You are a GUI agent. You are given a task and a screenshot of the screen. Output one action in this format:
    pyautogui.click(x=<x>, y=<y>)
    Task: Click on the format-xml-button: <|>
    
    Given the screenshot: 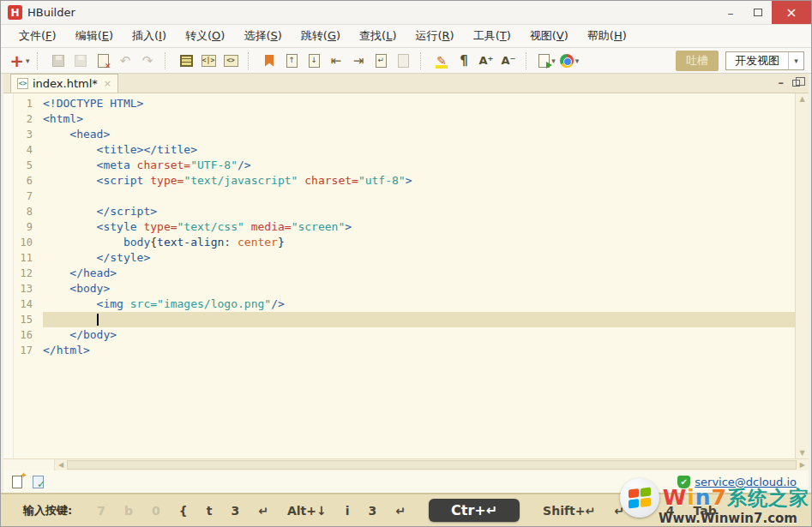 What is the action you would take?
    pyautogui.click(x=208, y=61)
    